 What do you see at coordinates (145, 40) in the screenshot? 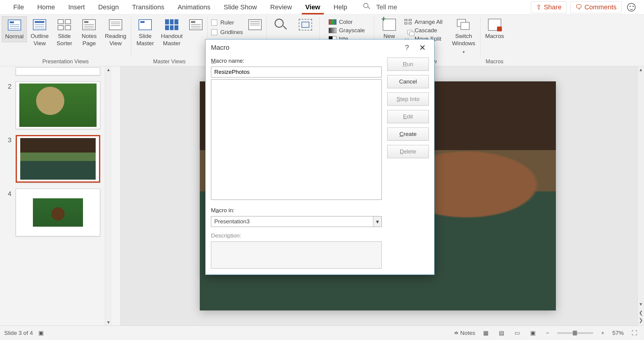
I see `slide-master-label: Slide Master` at bounding box center [145, 40].